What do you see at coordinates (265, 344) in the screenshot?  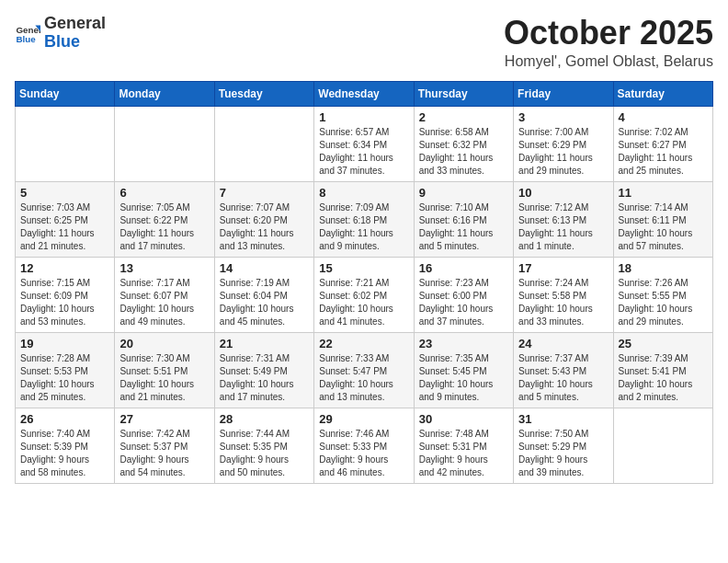 I see `day-number: 21` at bounding box center [265, 344].